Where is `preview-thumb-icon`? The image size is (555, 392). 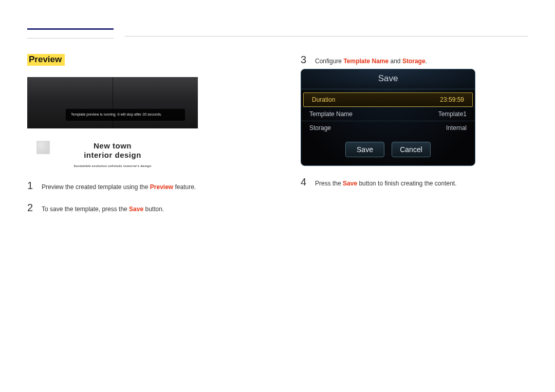 preview-thumb-icon is located at coordinates (43, 147).